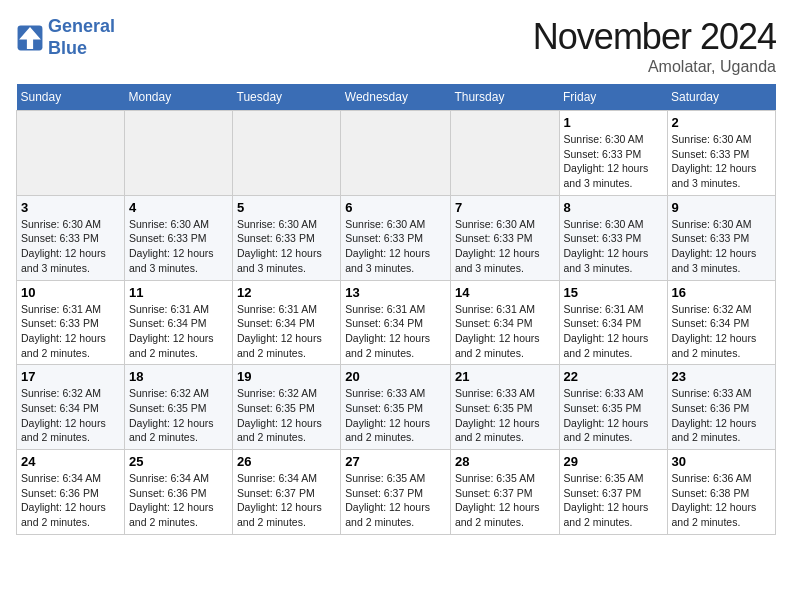 Image resolution: width=792 pixels, height=612 pixels. I want to click on calendar-cell: 13Sunrise: 6:31 AM Sunset: 6:34 PM Dayli…, so click(396, 322).